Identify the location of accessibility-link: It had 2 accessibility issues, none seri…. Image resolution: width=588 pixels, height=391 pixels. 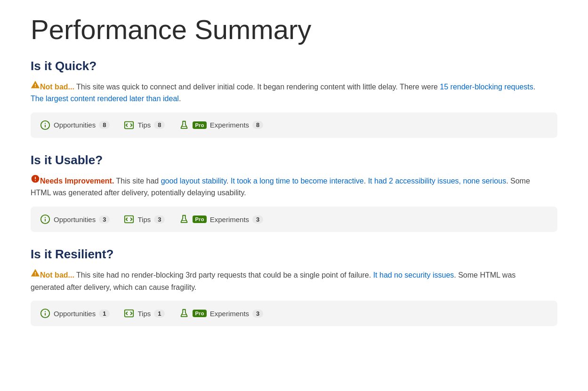
(437, 181).